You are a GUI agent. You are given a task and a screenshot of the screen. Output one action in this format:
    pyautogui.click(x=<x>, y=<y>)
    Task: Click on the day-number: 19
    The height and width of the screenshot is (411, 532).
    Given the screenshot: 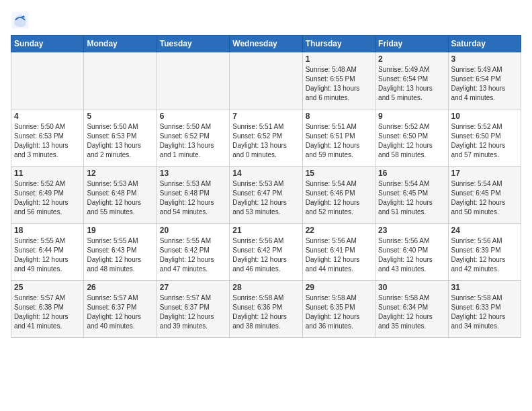 What is the action you would take?
    pyautogui.click(x=120, y=230)
    